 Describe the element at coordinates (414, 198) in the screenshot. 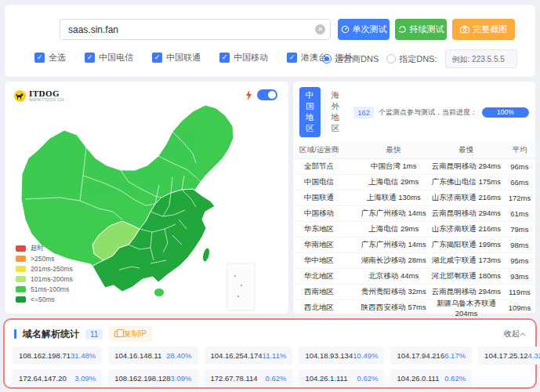

I see `table-row: 中国联通 上海联通 130ms 山东济南联通 216ms 172ms` at that location.